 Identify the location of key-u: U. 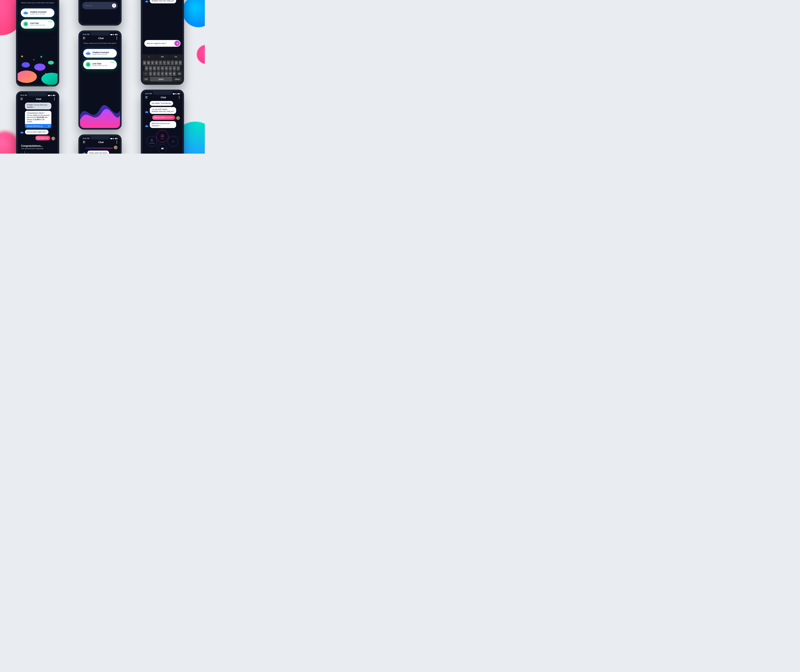
(168, 63).